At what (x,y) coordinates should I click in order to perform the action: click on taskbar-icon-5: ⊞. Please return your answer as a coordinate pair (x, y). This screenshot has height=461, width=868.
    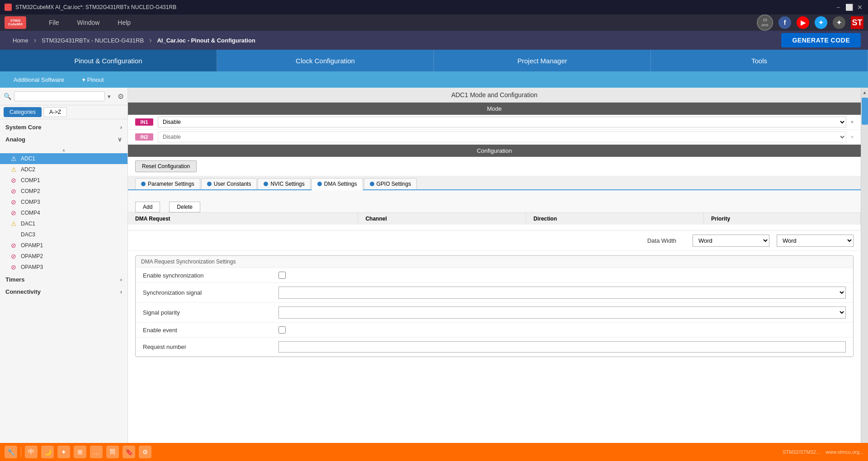
    Looking at the image, I should click on (80, 452).